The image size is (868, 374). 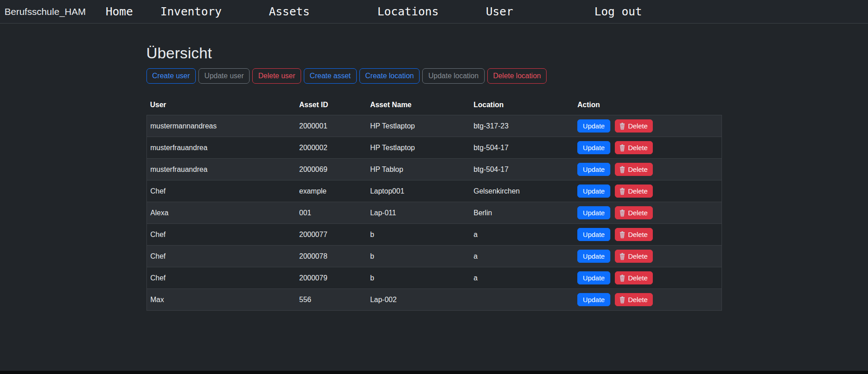 I want to click on table-row: Alexa 001 Lap-011 Berlin Update Delete, so click(x=434, y=213).